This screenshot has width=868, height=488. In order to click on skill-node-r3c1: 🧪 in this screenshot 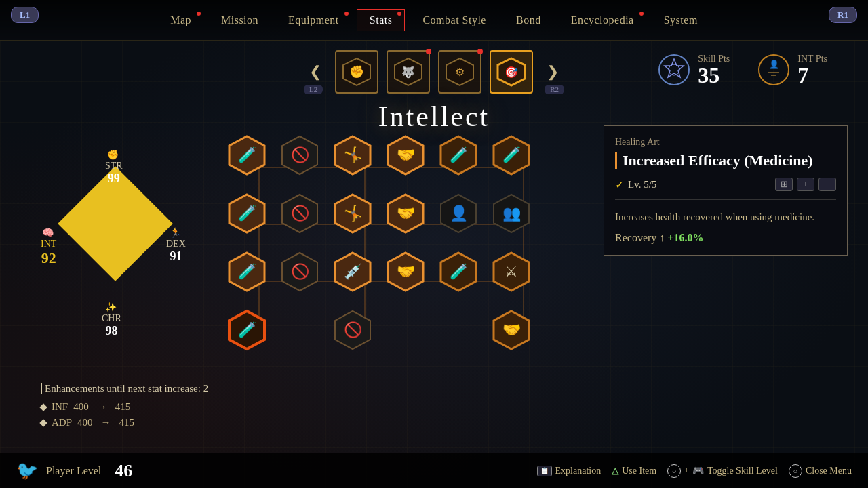, I will do `click(247, 272)`.